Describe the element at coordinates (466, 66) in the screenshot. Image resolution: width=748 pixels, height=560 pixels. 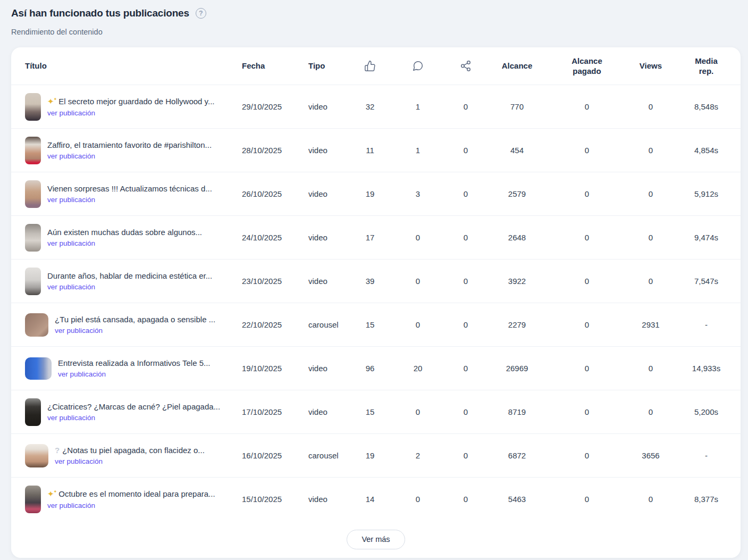
I see `share-icon` at that location.